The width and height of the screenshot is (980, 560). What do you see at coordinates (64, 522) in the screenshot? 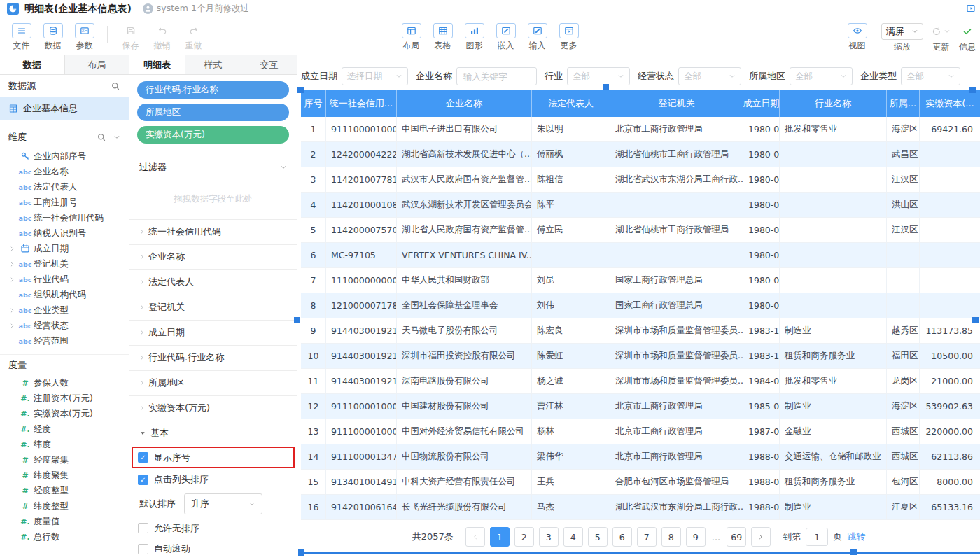
I see `measure-item: #.度量值` at bounding box center [64, 522].